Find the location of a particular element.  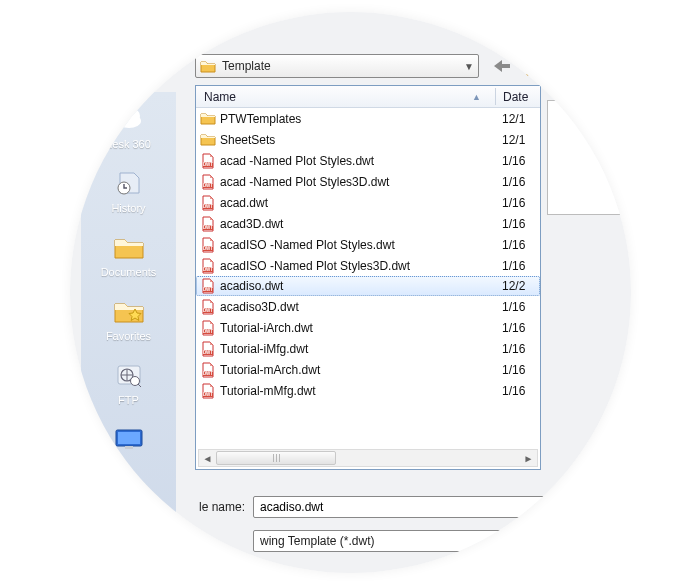

places-sidebar: desk 360HistoryDocumentsFavoritesFTP is located at coordinates (128, 322).